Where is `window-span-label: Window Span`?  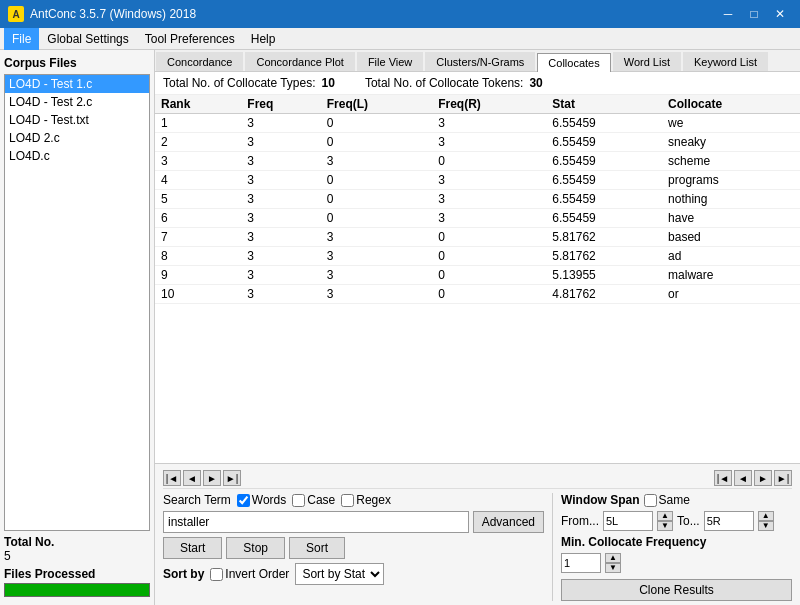 window-span-label: Window Span is located at coordinates (600, 500).